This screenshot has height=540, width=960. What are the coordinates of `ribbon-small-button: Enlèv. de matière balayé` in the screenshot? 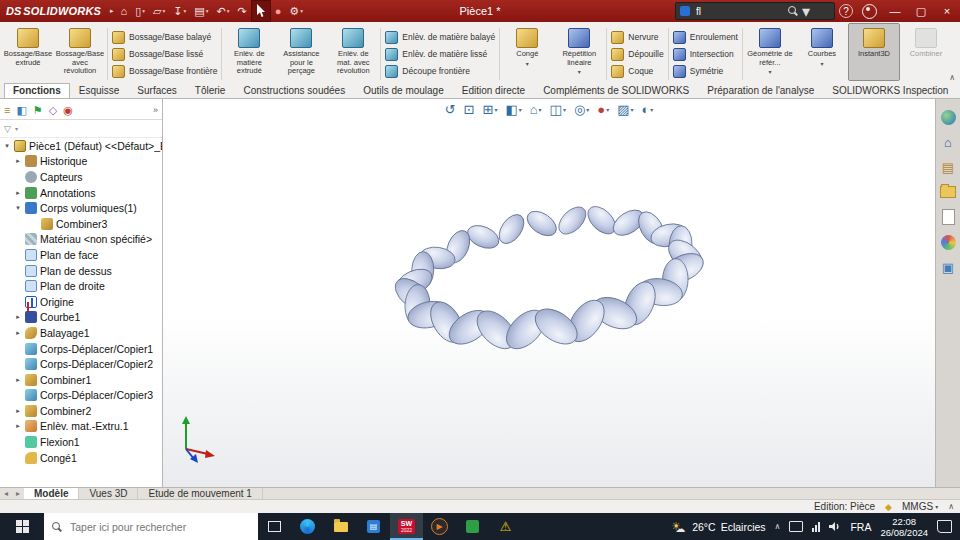 It's located at (440, 38).